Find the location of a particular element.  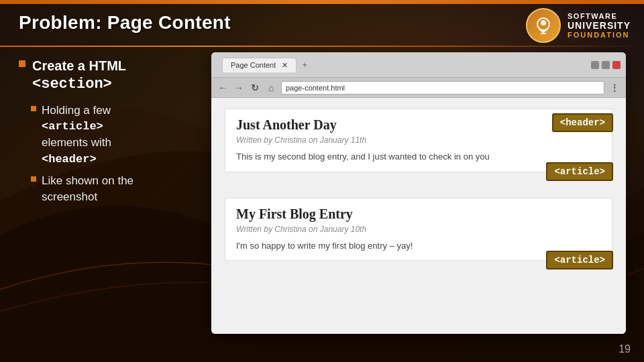

logo-area: SOFTWARE UNIVERSITY FOUNDATION is located at coordinates (578, 25).